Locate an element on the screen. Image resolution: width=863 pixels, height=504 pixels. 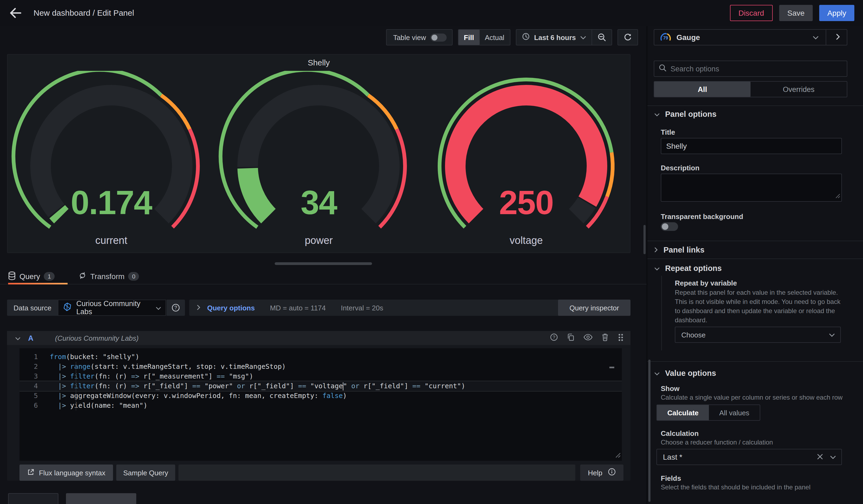
clock-icon is located at coordinates (526, 37).